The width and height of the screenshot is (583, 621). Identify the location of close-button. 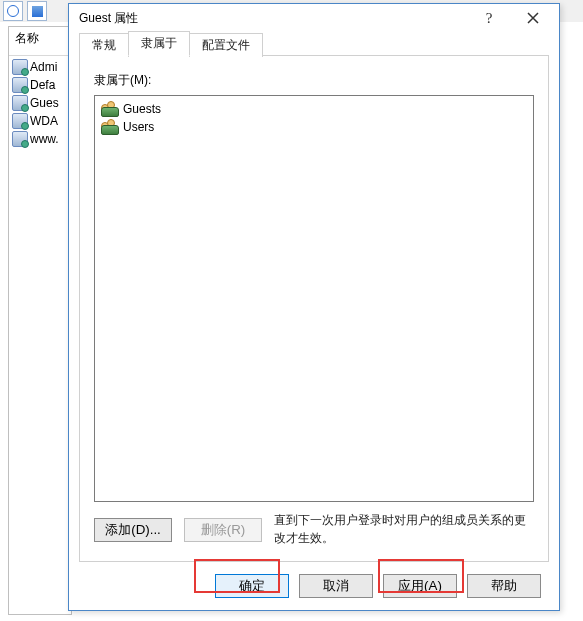
(533, 18).